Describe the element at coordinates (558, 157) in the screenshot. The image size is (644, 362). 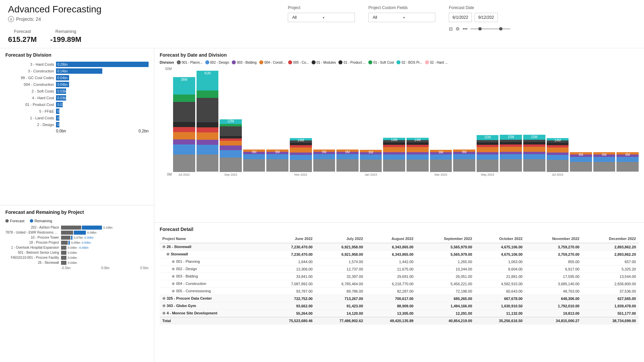
I see `bar-group: 14MJul 2023` at that location.